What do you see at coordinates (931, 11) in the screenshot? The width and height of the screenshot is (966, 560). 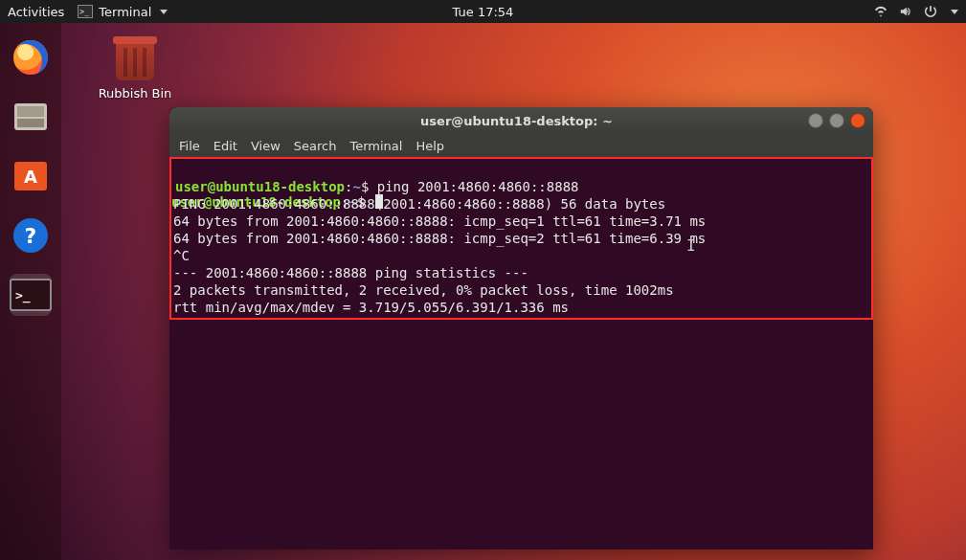 I see `power-icon` at bounding box center [931, 11].